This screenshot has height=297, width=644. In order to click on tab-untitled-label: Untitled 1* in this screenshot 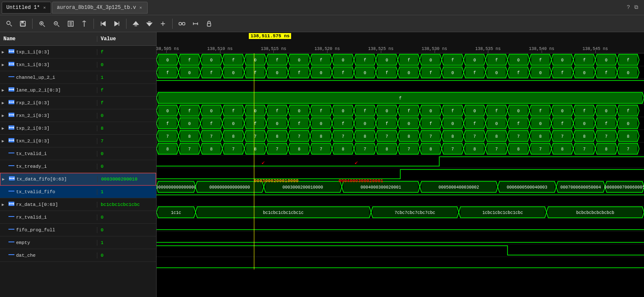, I will do `click(23, 8)`.